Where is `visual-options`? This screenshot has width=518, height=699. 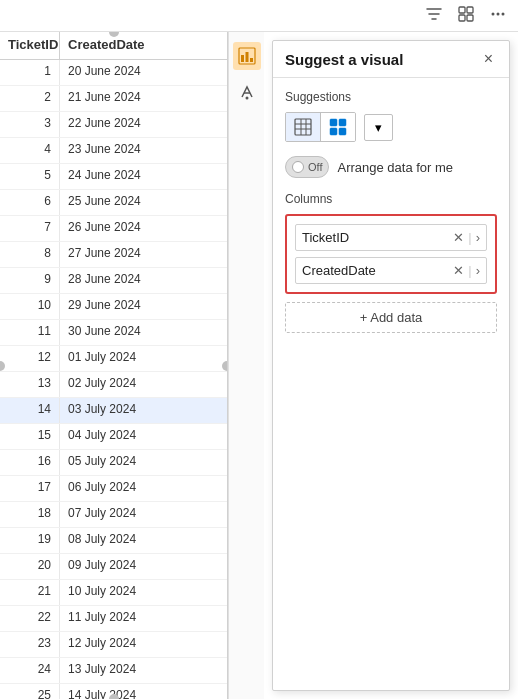
visual-options is located at coordinates (320, 127).